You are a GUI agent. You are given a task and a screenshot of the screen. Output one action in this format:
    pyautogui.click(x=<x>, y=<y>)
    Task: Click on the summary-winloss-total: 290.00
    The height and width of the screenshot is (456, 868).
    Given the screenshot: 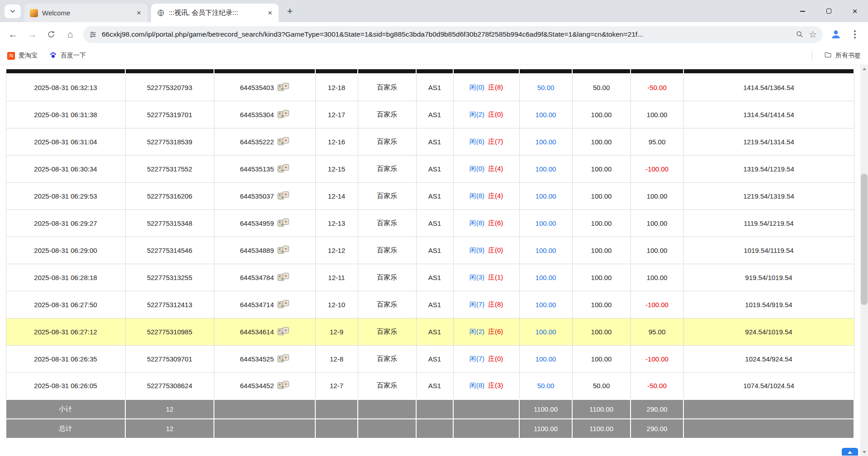 What is the action you would take?
    pyautogui.click(x=657, y=429)
    